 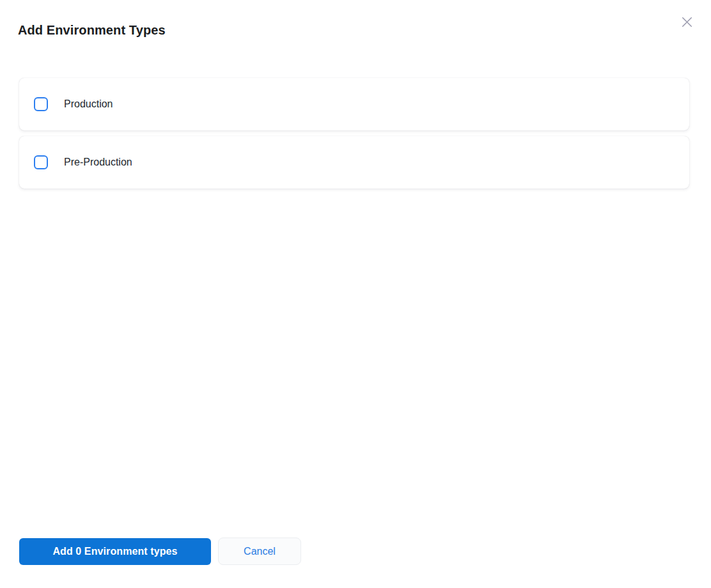 I want to click on dialog-title: Add Environment Types, so click(x=92, y=31).